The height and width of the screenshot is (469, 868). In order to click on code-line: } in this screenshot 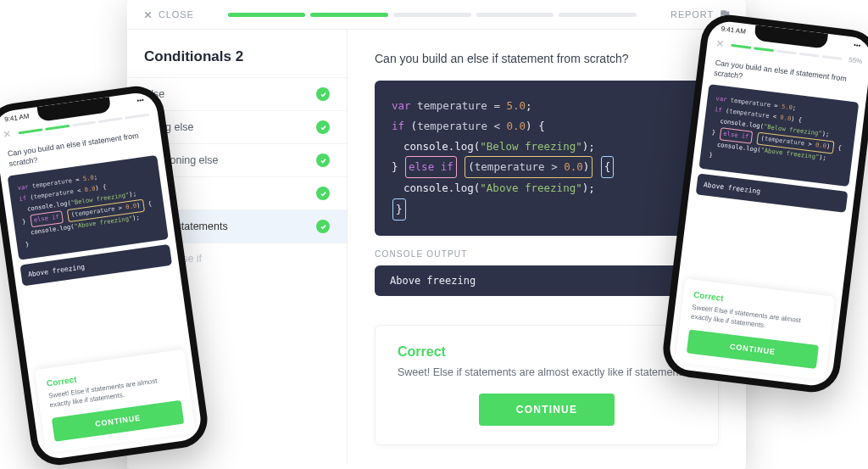, I will do `click(547, 209)`.